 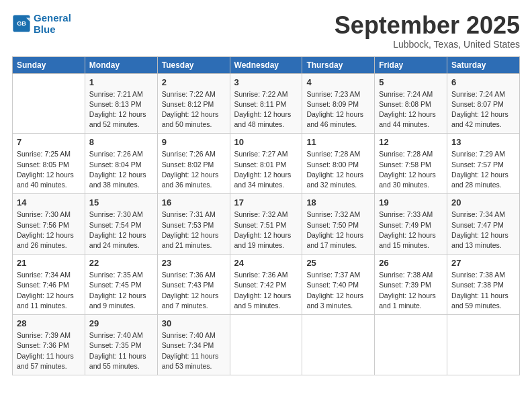 I want to click on calendar-cell: 9Sunrise: 7:26 AMSunset: 8:02 PMDaylight…, so click(x=193, y=164).